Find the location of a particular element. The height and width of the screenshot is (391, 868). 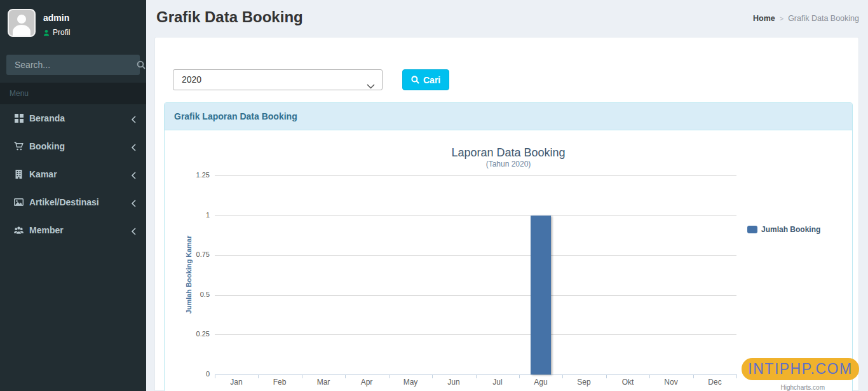

sidebar-item-label: Artikel/Destinasi is located at coordinates (64, 202).